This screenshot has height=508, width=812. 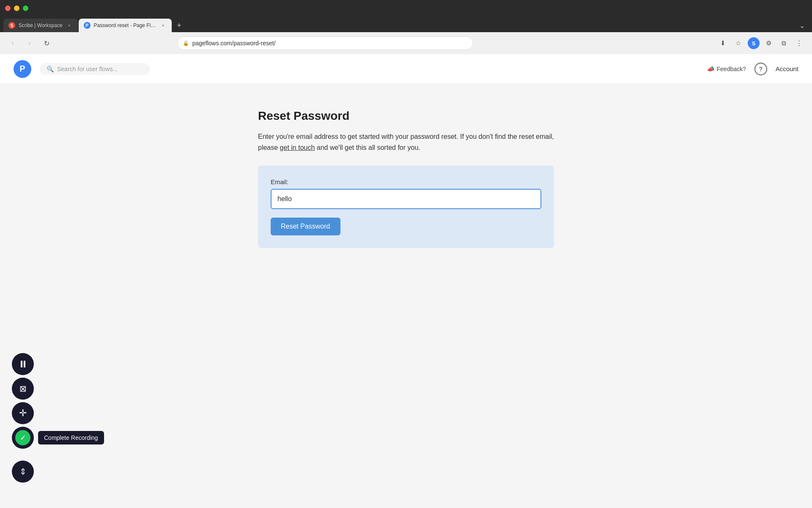 I want to click on pageflows-header: P 🔍 Search for user flows... 📣 Feedback?…, so click(x=406, y=69).